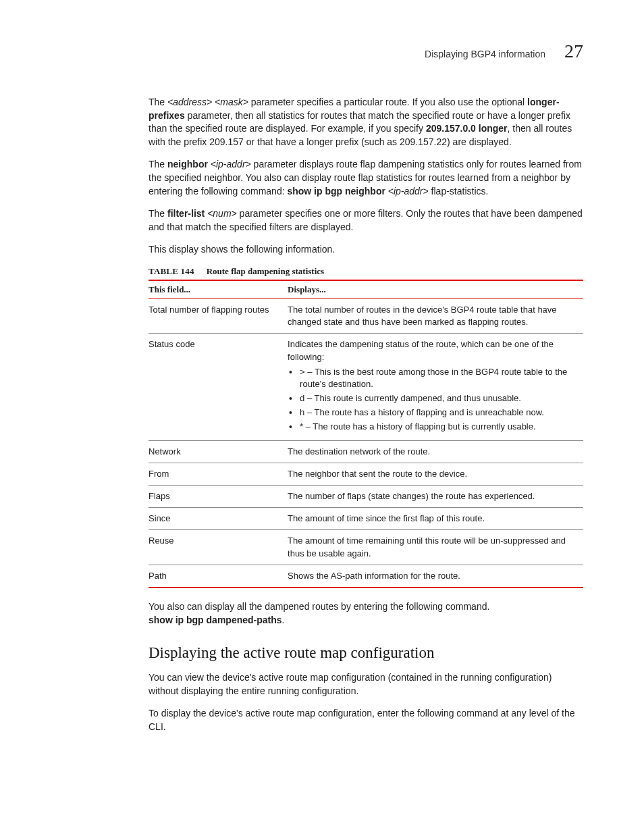 The width and height of the screenshot is (644, 834). What do you see at coordinates (218, 451) in the screenshot?
I see `cell-field: Network` at bounding box center [218, 451].